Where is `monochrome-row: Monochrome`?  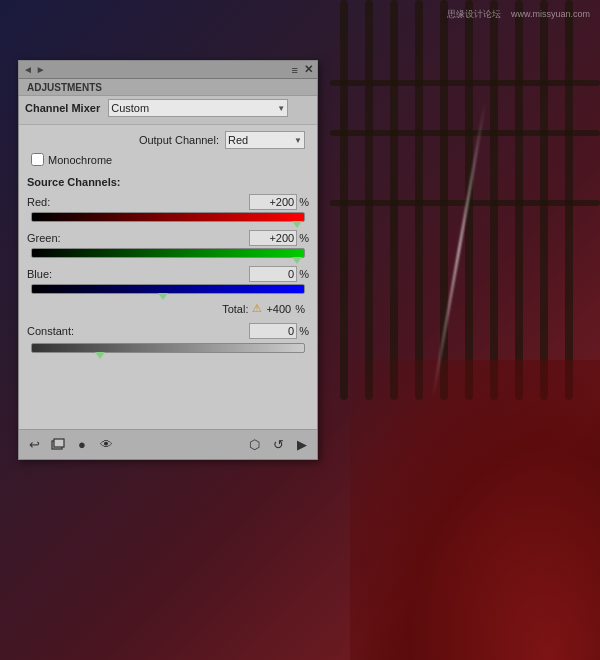 monochrome-row: Monochrome is located at coordinates (168, 160).